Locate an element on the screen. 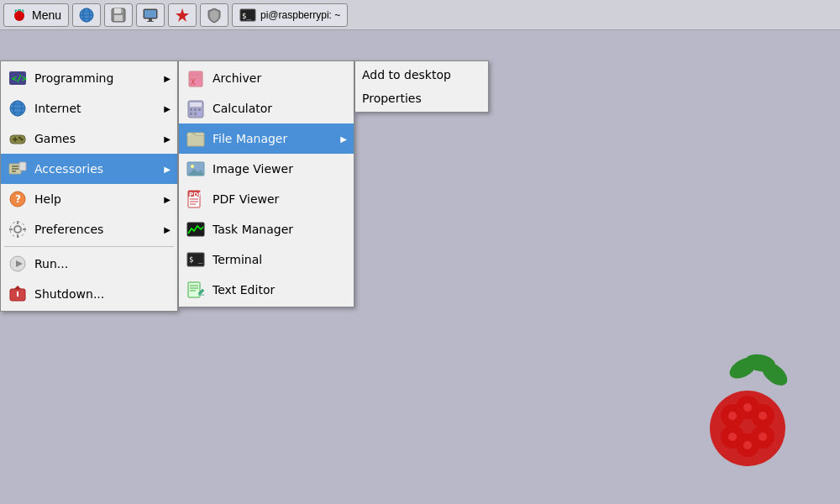  text-editor-icon is located at coordinates (196, 290).